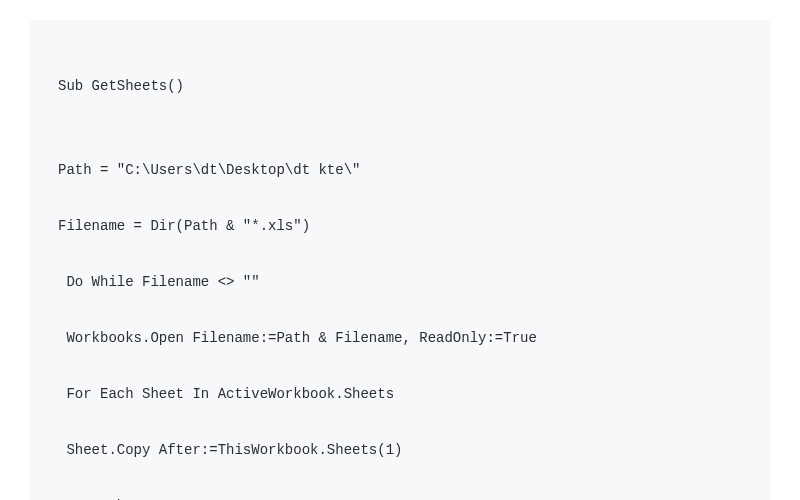  I want to click on code-line: Path = "C:\Users\dt\Desktop\dt kte\", so click(400, 170).